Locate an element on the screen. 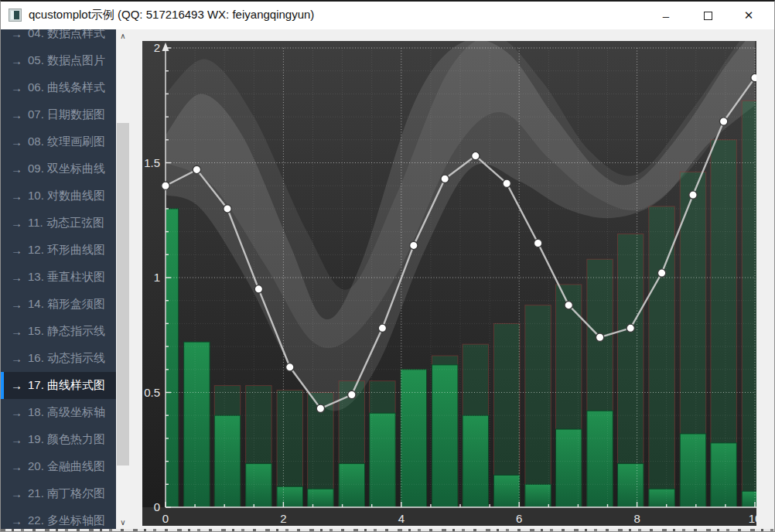 The height and width of the screenshot is (532, 775). window-title: qcustomplot示例 (QQ: 517216493 WX: feiyang… is located at coordinates (172, 15).